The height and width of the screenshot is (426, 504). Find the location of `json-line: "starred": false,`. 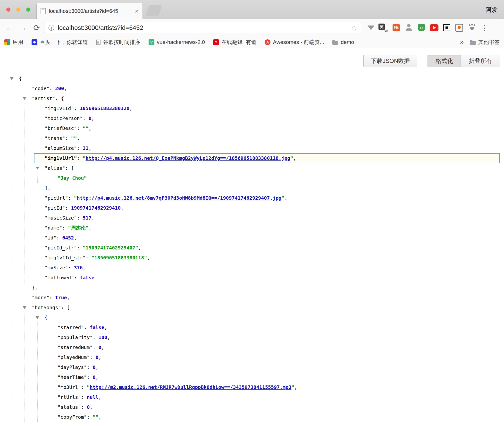

json-line: "starred": false, is located at coordinates (252, 327).